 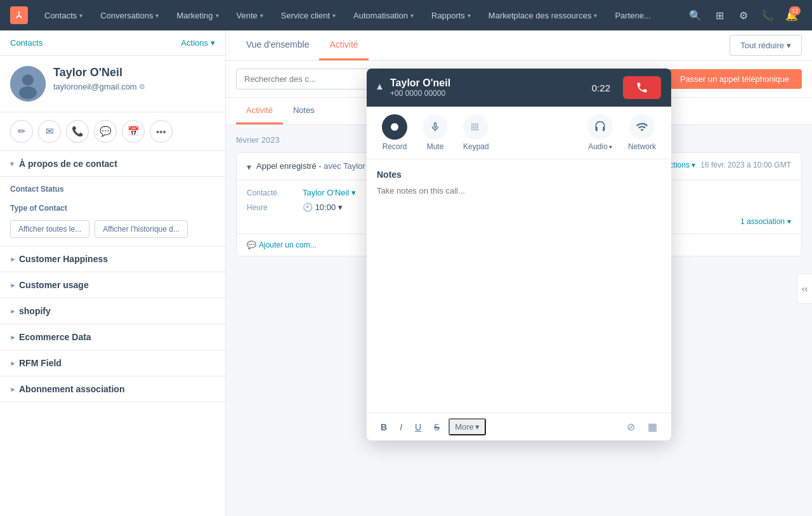 What do you see at coordinates (719, 15) in the screenshot?
I see `apps-button: ⊞` at bounding box center [719, 15].